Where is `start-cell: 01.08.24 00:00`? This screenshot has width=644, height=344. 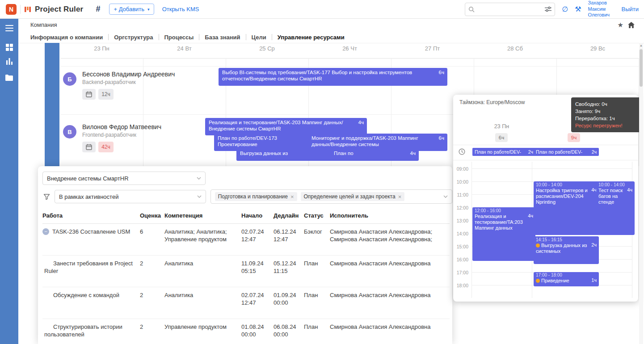 start-cell: 01.08.24 00:00 is located at coordinates (257, 331).